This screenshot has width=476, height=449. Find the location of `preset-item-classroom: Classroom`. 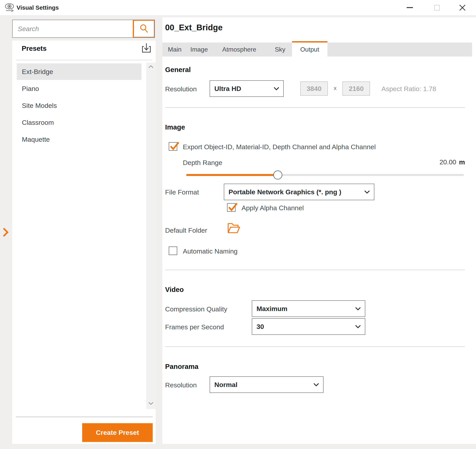

preset-item-classroom: Classroom is located at coordinates (79, 123).